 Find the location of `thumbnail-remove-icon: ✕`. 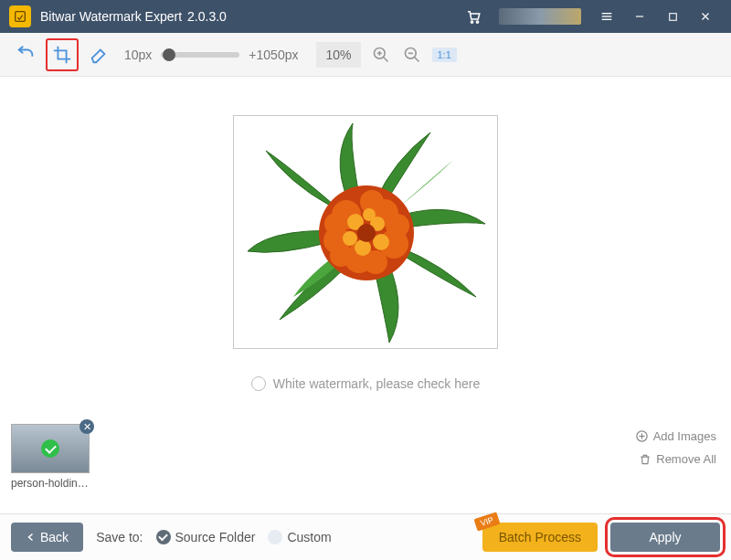

thumbnail-remove-icon: ✕ is located at coordinates (87, 427).